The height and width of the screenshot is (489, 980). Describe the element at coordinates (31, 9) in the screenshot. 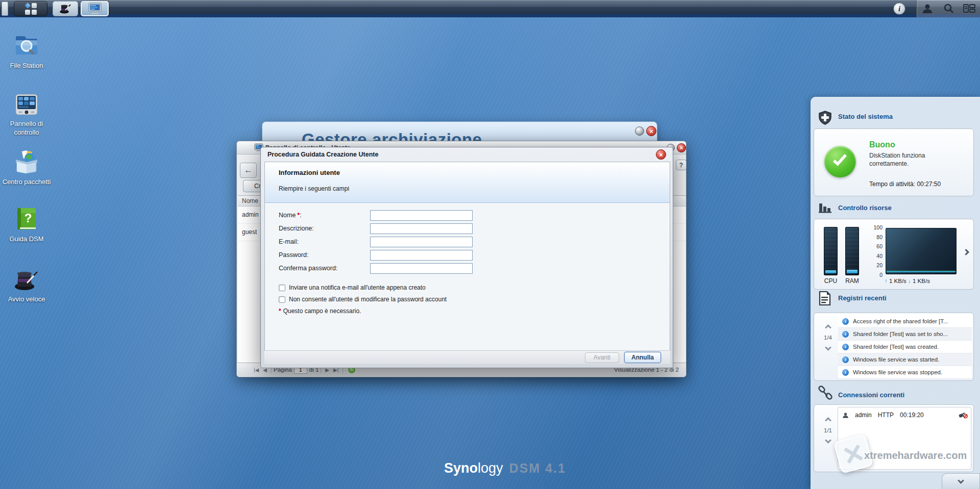

I see `main-menu-button` at that location.